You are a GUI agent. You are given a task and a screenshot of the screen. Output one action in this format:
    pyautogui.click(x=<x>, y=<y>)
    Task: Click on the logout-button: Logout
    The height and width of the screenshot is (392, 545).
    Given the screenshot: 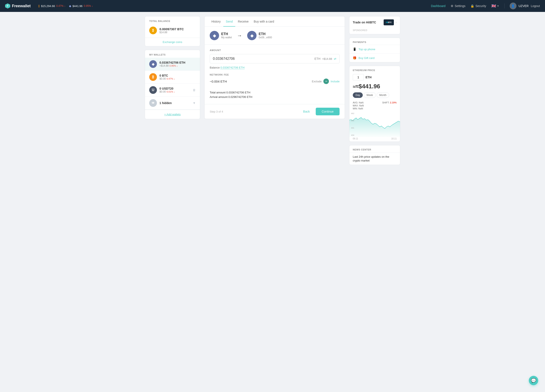 What is the action you would take?
    pyautogui.click(x=535, y=6)
    